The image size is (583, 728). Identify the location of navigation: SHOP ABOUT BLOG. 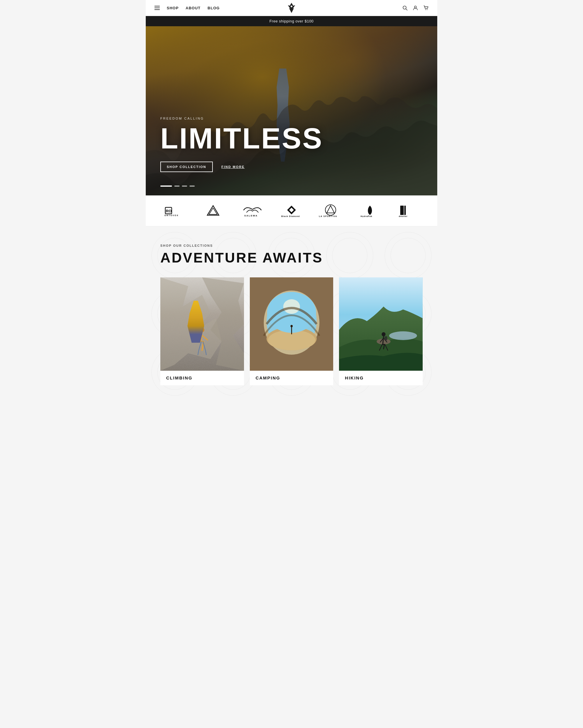
(292, 8).